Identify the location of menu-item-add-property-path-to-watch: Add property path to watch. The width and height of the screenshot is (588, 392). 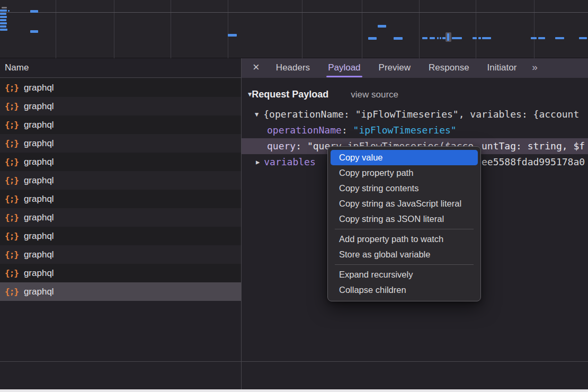
(404, 239).